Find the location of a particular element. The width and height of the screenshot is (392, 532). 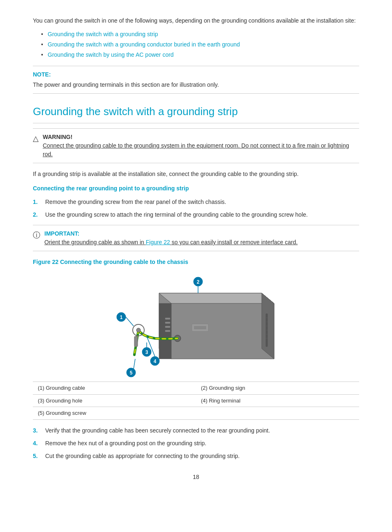

svg-text: 3 is located at coordinates (147, 352).